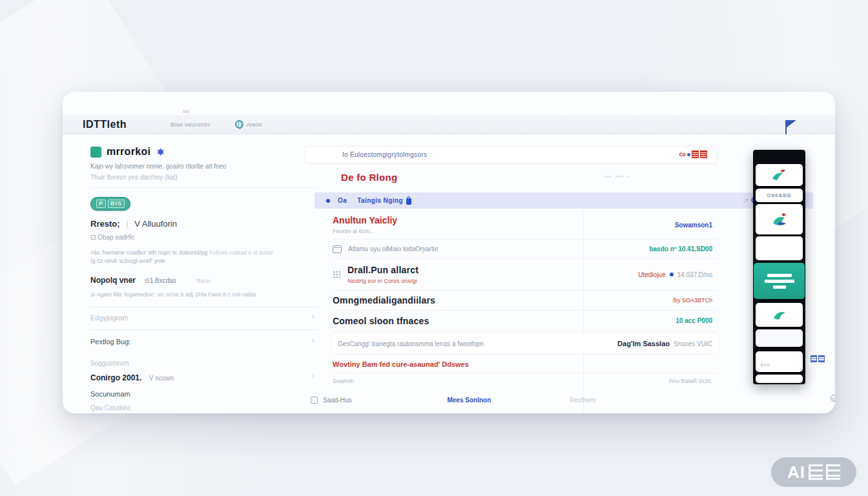 The image size is (868, 496). Describe the element at coordinates (525, 381) in the screenshot. I see `table-row: Soamsh PAu Batalli SUN.` at that location.